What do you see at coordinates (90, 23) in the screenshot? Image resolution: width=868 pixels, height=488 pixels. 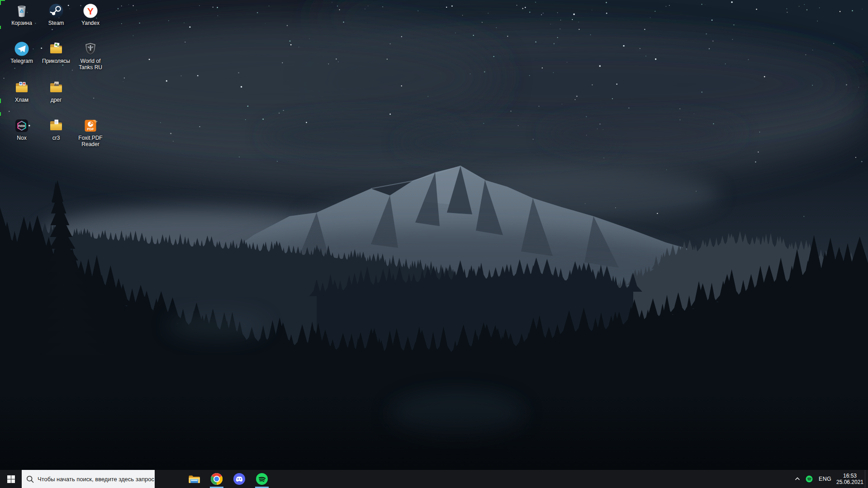 I see `icon-label: Yandex` at bounding box center [90, 23].